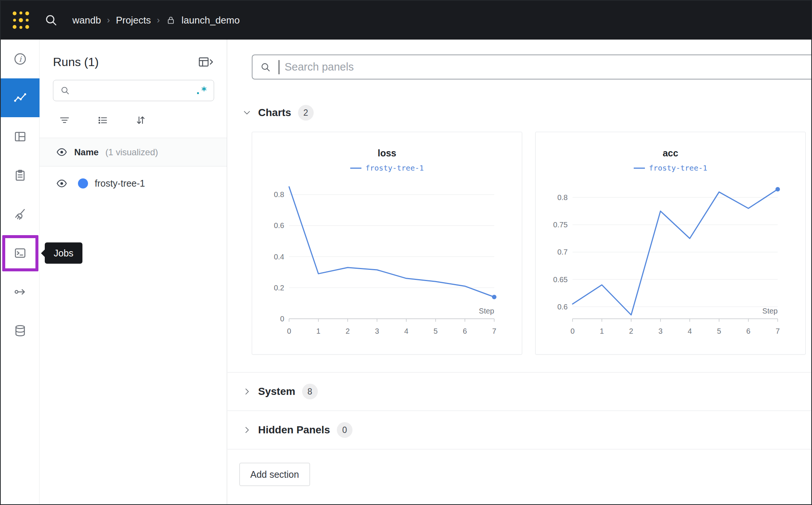  What do you see at coordinates (279, 257) in the screenshot?
I see `svg-text: 0.4` at bounding box center [279, 257].